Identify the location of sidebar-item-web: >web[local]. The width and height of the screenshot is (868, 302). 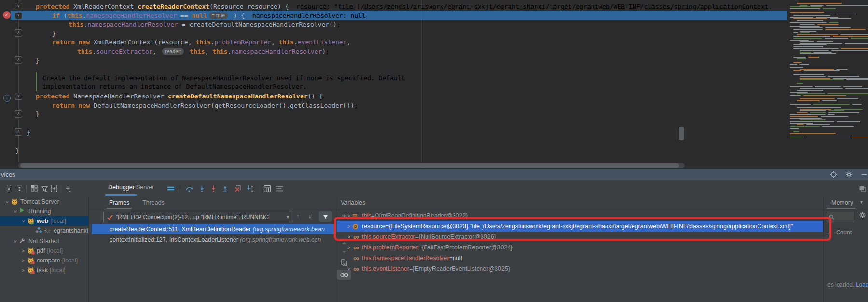
(44, 221).